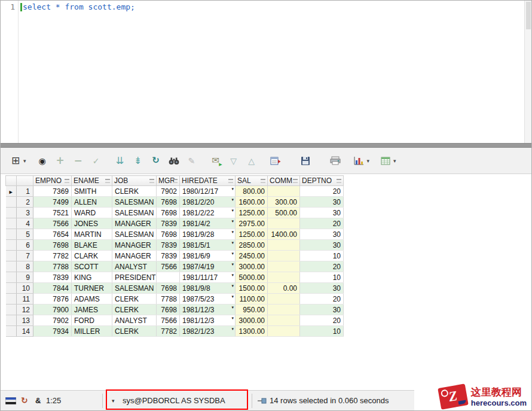  I want to click on cell-comm: 0.00, so click(284, 288).